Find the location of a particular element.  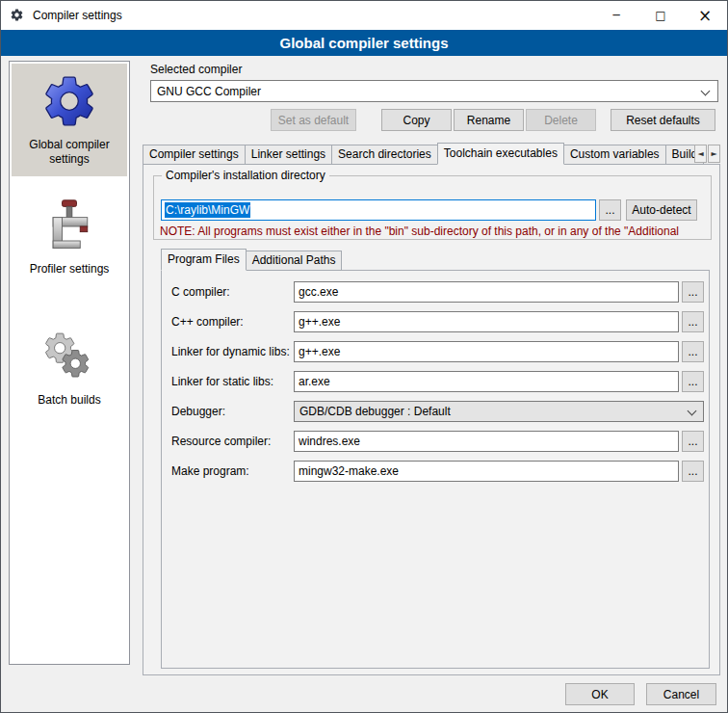

minimize-button: ─ is located at coordinates (616, 15).